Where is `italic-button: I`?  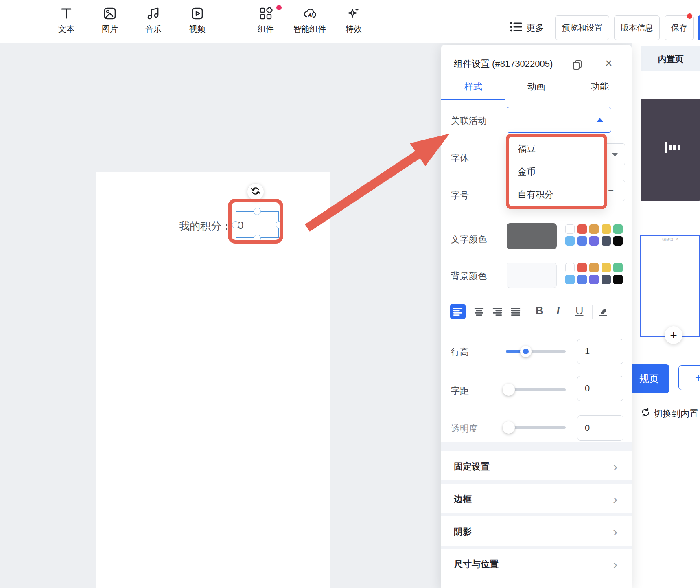
italic-button: I is located at coordinates (558, 311).